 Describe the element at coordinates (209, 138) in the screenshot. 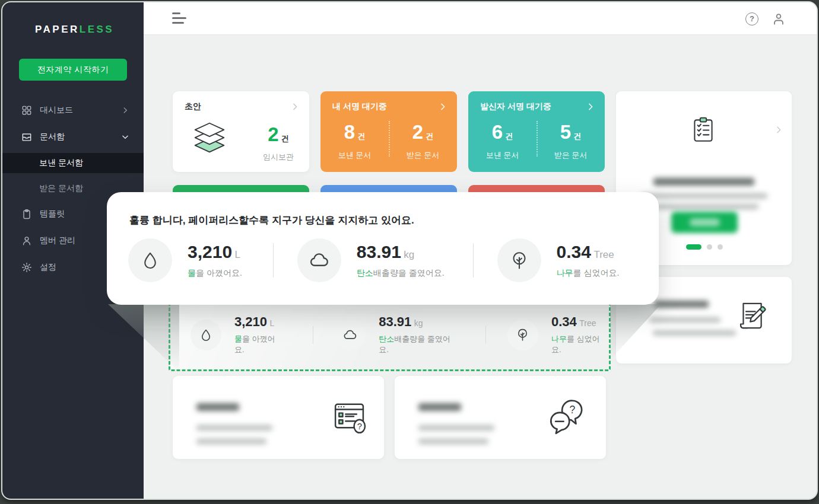

I see `layers-icon` at that location.